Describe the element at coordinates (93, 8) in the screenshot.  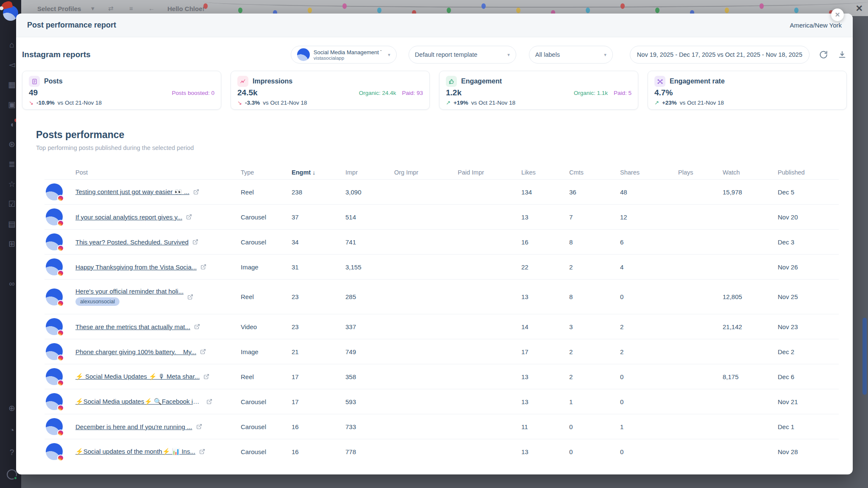
I see `profiles-caret-icon: ▾` at that location.